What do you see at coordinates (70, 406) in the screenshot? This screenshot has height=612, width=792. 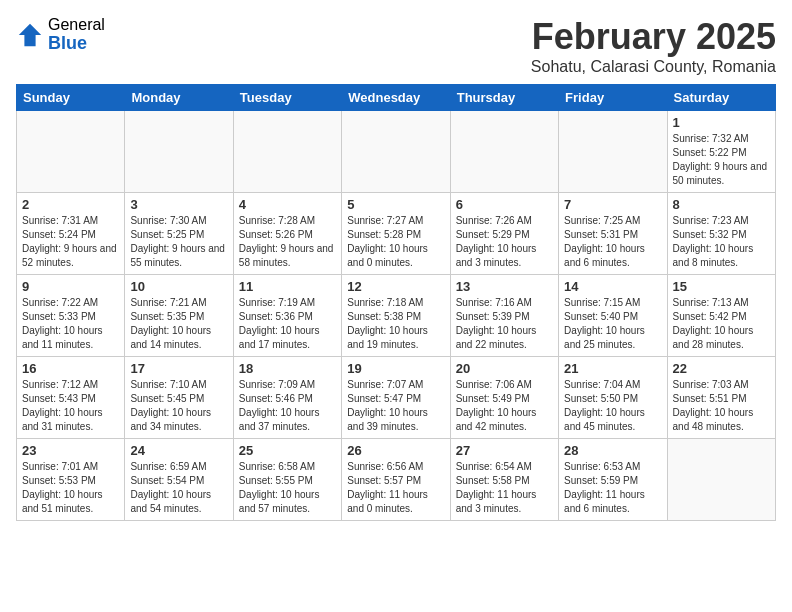 I see `day-info: Sunrise: 7:12 AM Sunset: 5:43 PM Dayligh…` at bounding box center [70, 406].